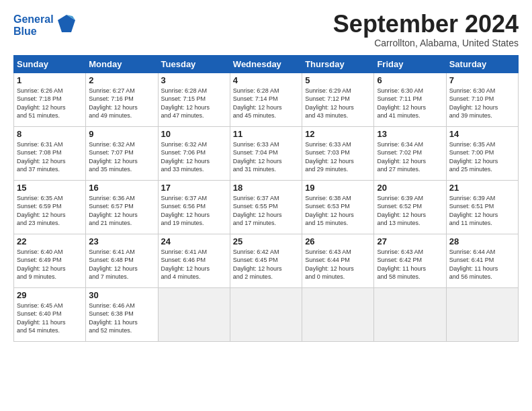  What do you see at coordinates (193, 99) in the screenshot?
I see `calendar-cell: 3Sunrise: 6:28 AM Sunset: 7:15 PM Daylig…` at bounding box center [193, 99].